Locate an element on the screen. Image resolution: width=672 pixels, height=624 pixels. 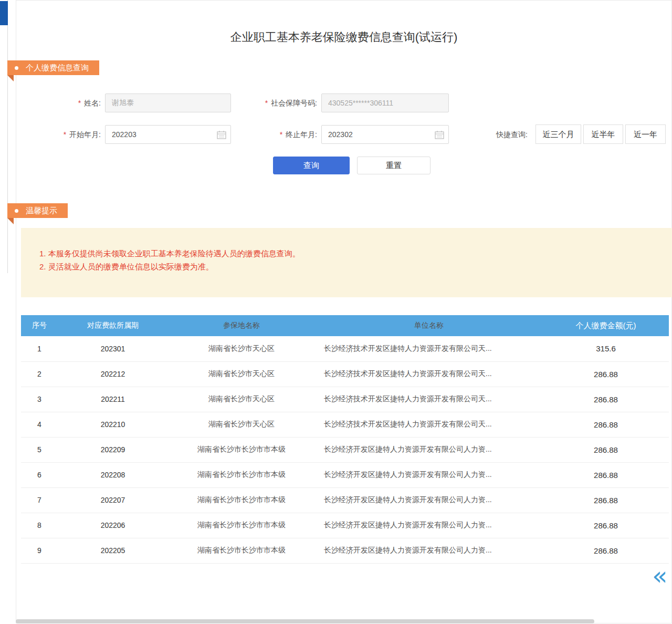
name-label: *姓名: is located at coordinates (66, 103).